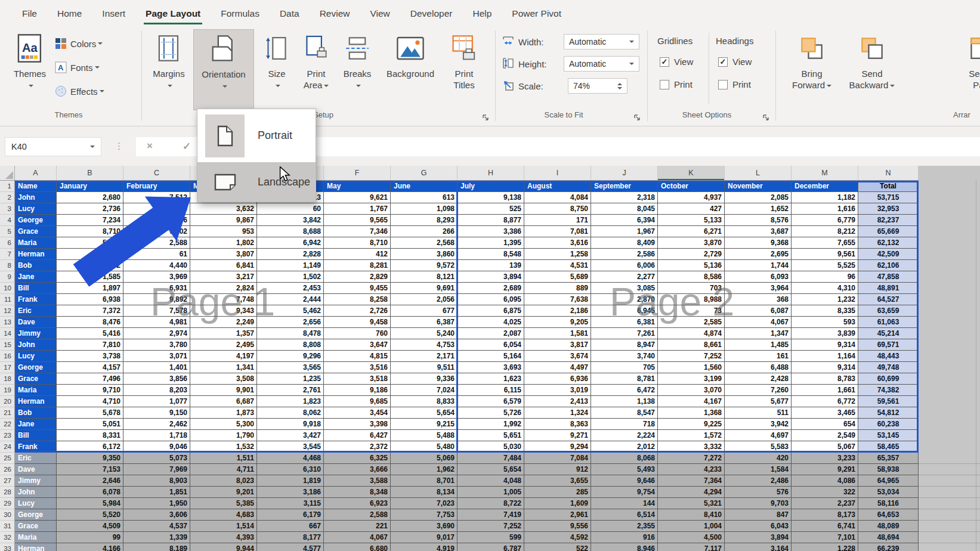 The height and width of the screenshot is (551, 980). I want to click on cell-name: Dave, so click(36, 322).